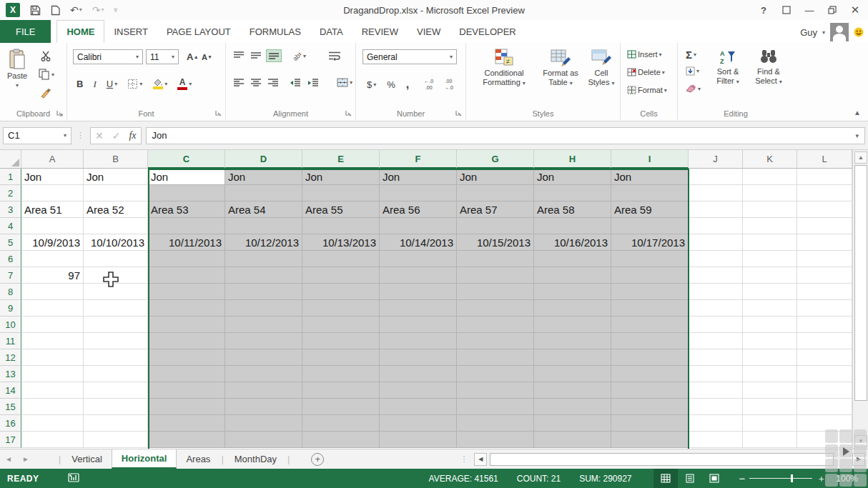 The height and width of the screenshot is (488, 868). Describe the element at coordinates (53, 210) in the screenshot. I see `cell-A3: Area 51` at that location.